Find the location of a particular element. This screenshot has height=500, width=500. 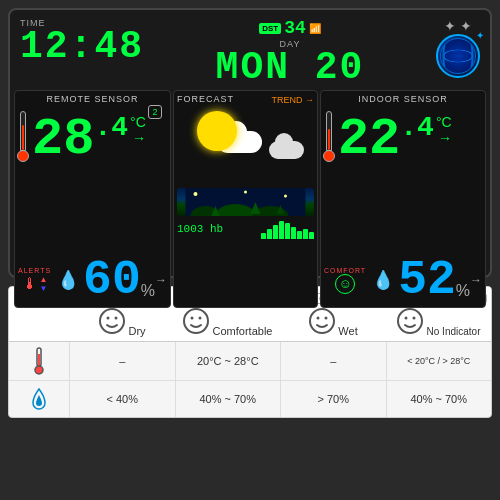

indoor-temp-display: 22.4 °C → is located at coordinates (388, 138).